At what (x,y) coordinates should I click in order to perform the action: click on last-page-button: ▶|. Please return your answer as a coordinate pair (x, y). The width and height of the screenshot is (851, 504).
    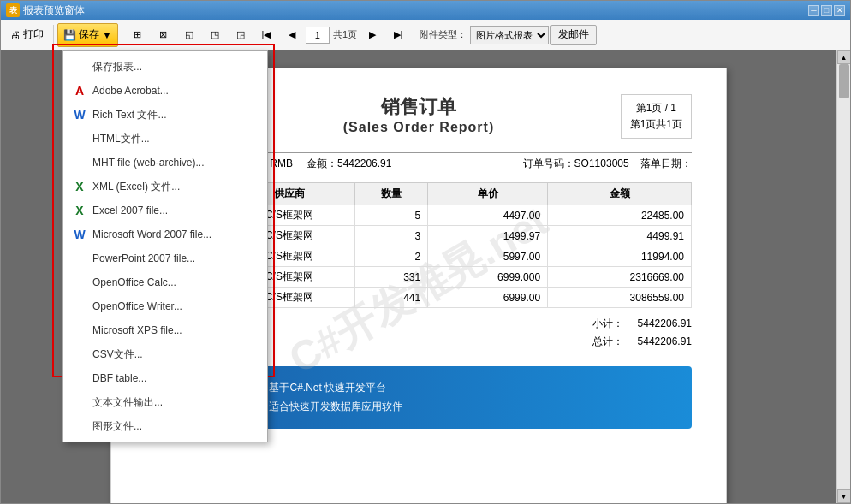
    Looking at the image, I should click on (398, 35).